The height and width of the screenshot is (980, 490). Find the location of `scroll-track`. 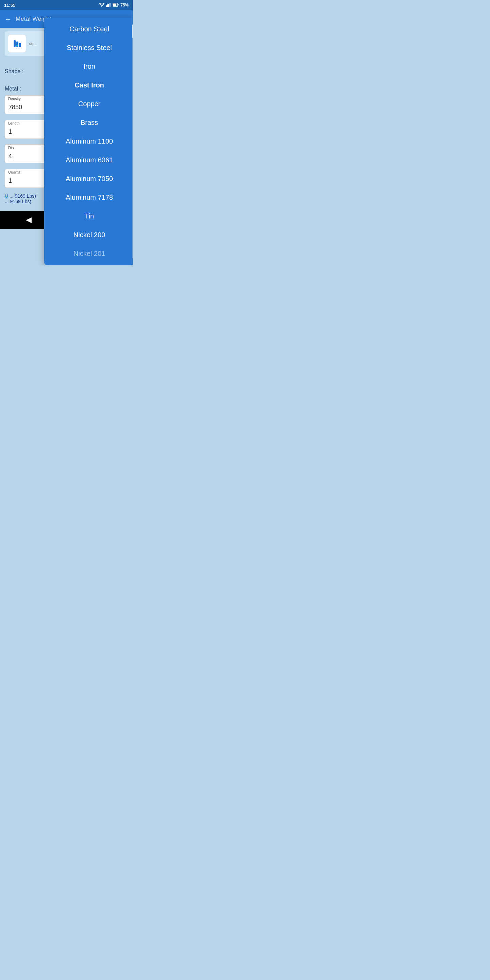

scroll-track is located at coordinates (132, 142).